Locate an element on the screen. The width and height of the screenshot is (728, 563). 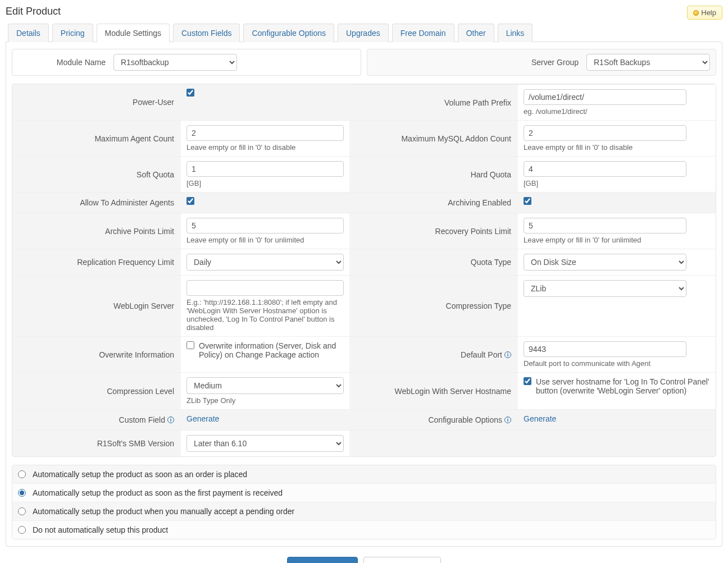
overwrite-info-checkbox is located at coordinates (190, 345).